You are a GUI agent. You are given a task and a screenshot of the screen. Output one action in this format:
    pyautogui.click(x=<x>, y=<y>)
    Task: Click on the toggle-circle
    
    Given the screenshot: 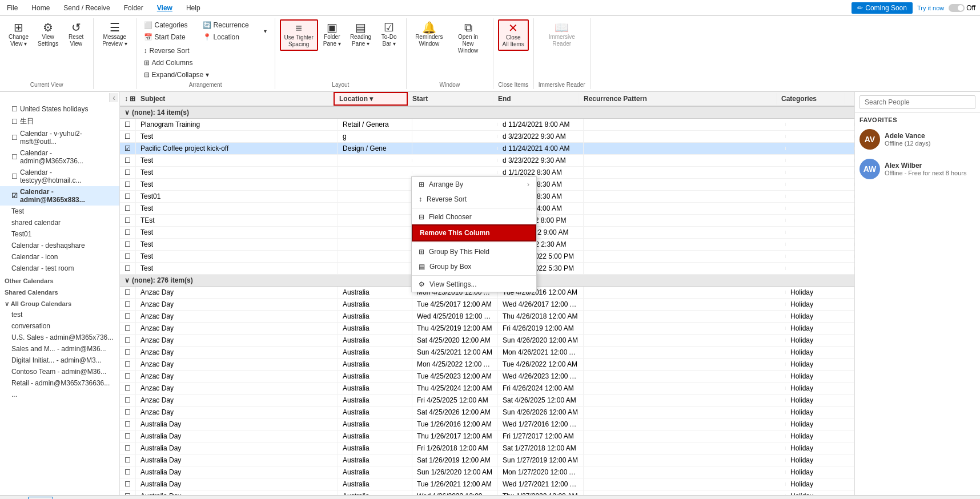 What is the action you would take?
    pyautogui.click(x=957, y=8)
    